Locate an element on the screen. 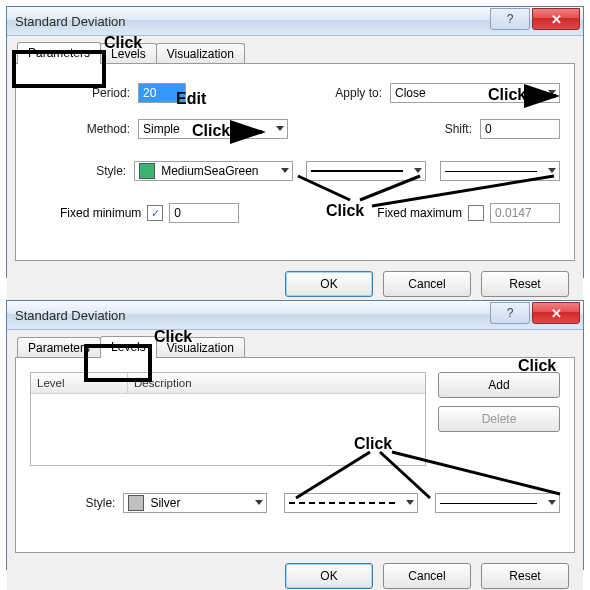 This screenshot has width=590, height=590. style-color-combo: Silver is located at coordinates (195, 503).